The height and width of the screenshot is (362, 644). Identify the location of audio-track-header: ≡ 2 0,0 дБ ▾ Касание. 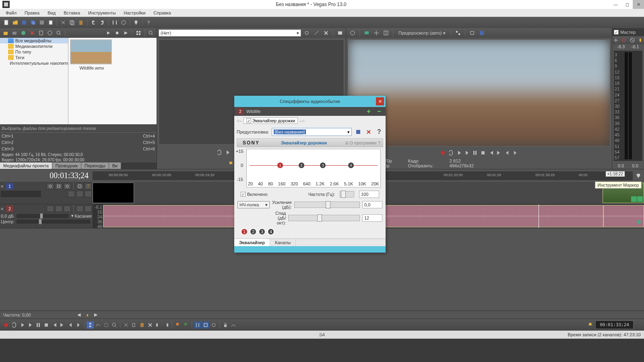
(46, 216).